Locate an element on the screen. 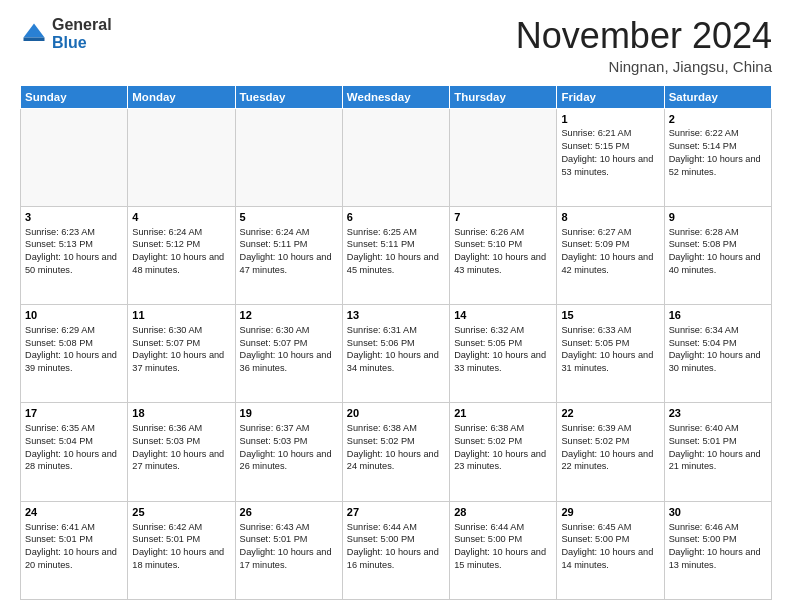 This screenshot has height=612, width=792. cell-info: Sunrise: 6:39 AM Sunset: 5:02 PM Dayligh… is located at coordinates (610, 448).